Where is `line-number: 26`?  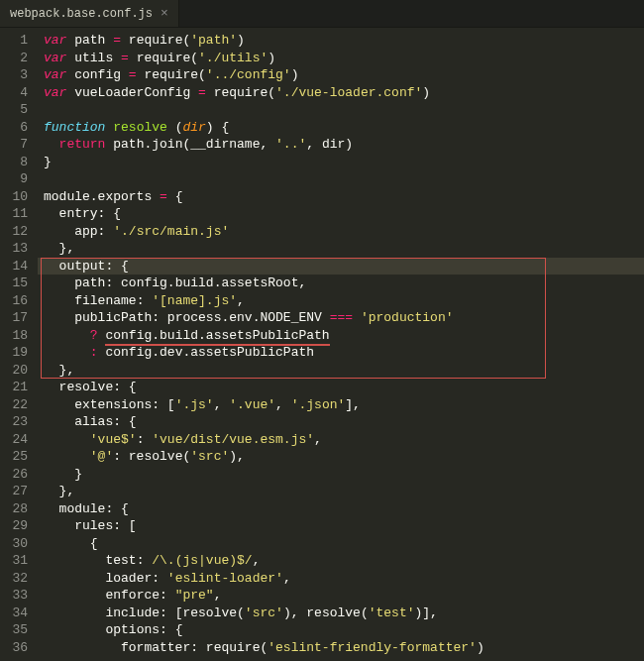
line-number: 26 is located at coordinates (14, 475).